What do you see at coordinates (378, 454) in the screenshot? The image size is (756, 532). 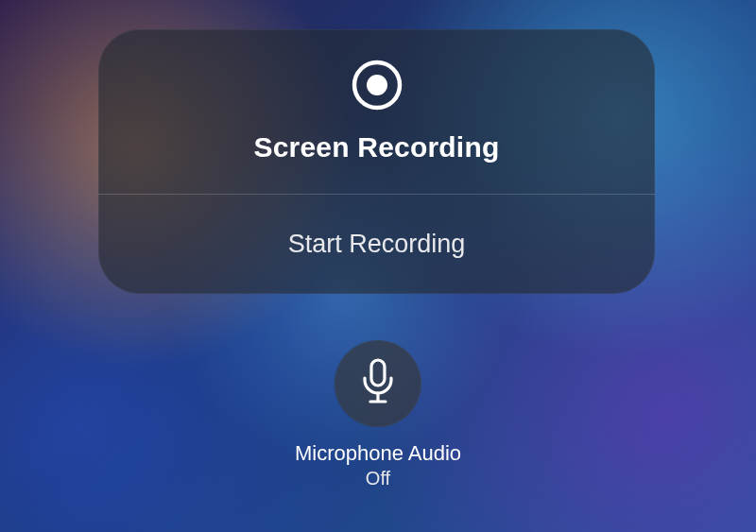 I see `microphone-title: Microphone Audio` at bounding box center [378, 454].